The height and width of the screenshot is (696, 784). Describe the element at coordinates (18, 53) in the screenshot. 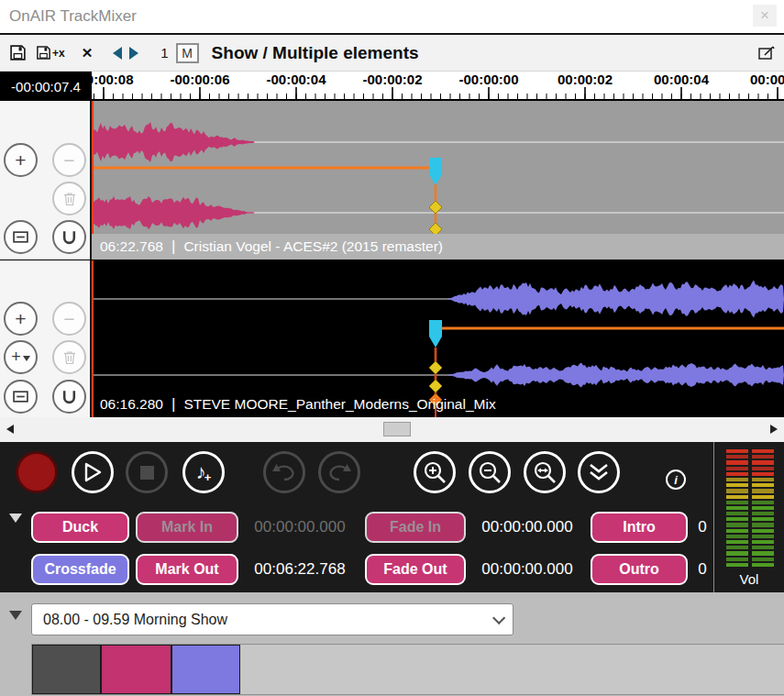

I see `save-button` at that location.